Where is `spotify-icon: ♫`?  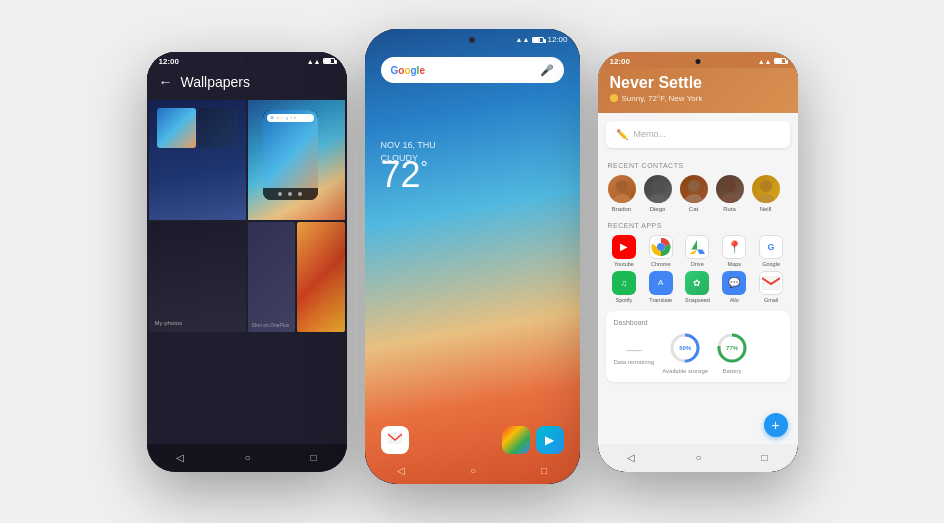 spotify-icon: ♫ is located at coordinates (624, 283).